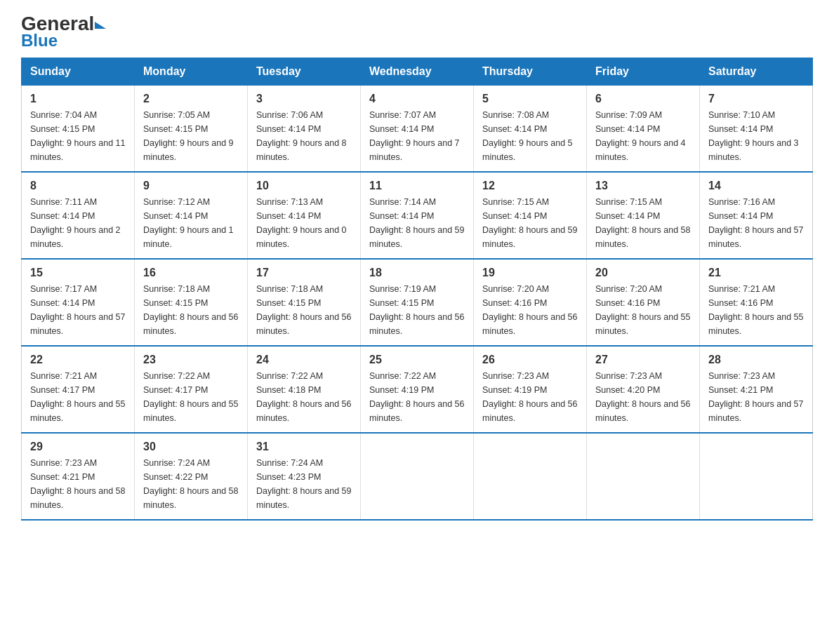 Image resolution: width=834 pixels, height=644 pixels. I want to click on header-cell-sunday: Sunday, so click(79, 72).